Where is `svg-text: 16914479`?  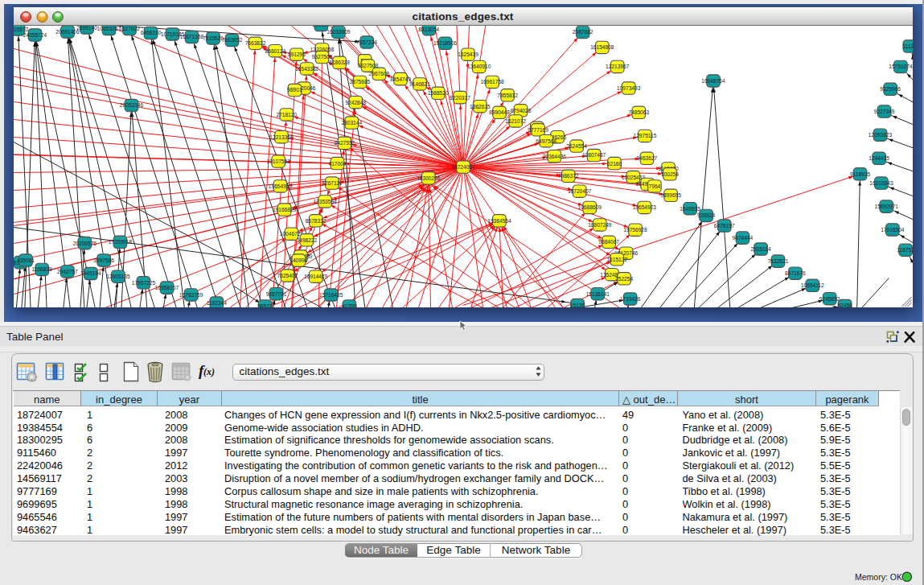
svg-text: 16914479 is located at coordinates (316, 277).